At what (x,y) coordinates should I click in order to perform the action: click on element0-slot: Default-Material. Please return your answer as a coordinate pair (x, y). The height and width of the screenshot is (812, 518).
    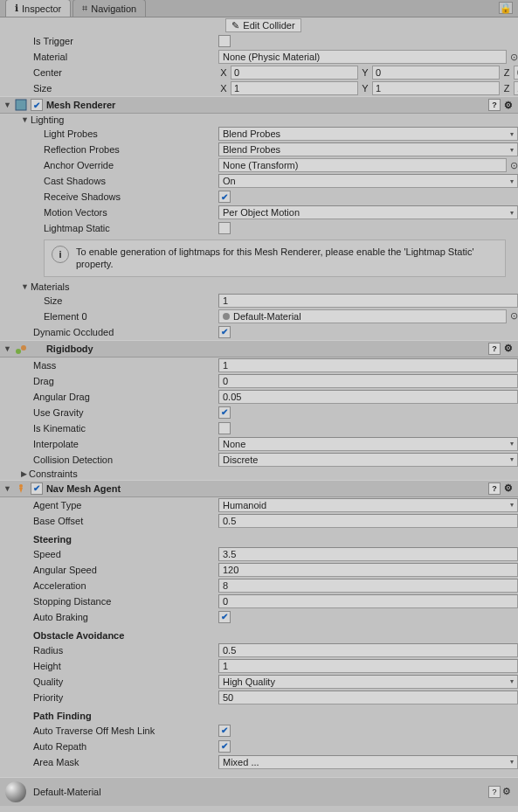
    Looking at the image, I should click on (363, 316).